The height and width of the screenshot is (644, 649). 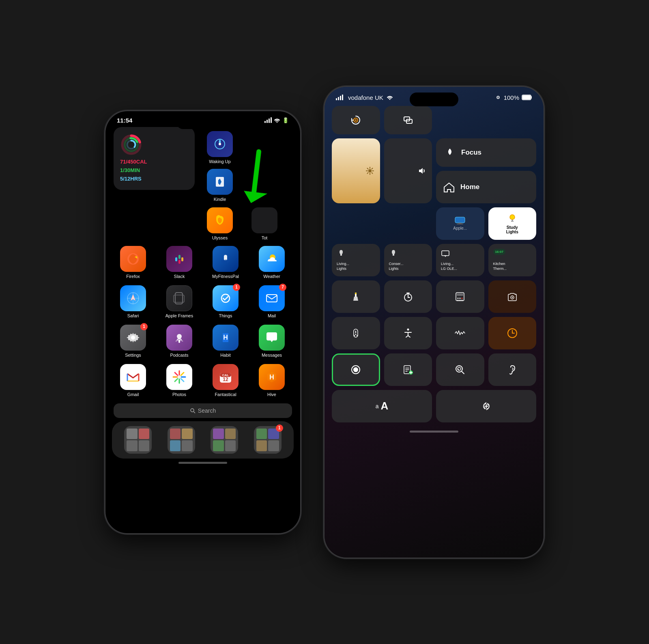 What do you see at coordinates (513, 333) in the screenshot?
I see `cc-clock` at bounding box center [513, 333].